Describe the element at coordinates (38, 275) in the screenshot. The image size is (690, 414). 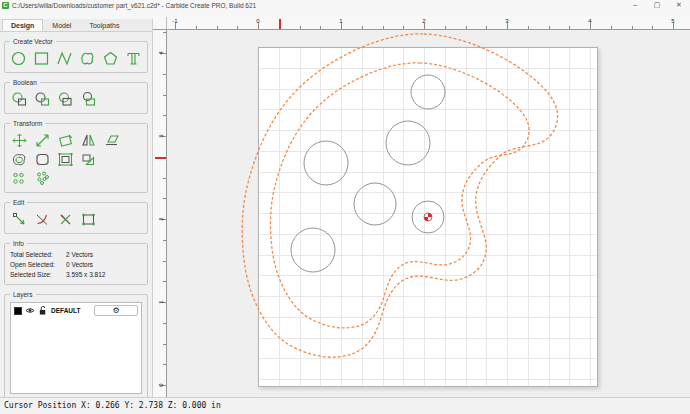
I see `selected-size-label: Selected Size:` at that location.